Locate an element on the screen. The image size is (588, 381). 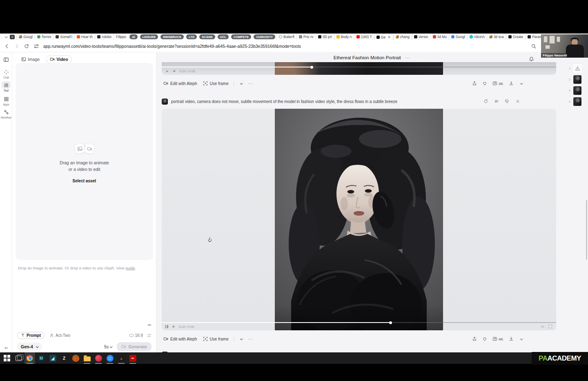
taskbar-maya: M is located at coordinates (41, 358).